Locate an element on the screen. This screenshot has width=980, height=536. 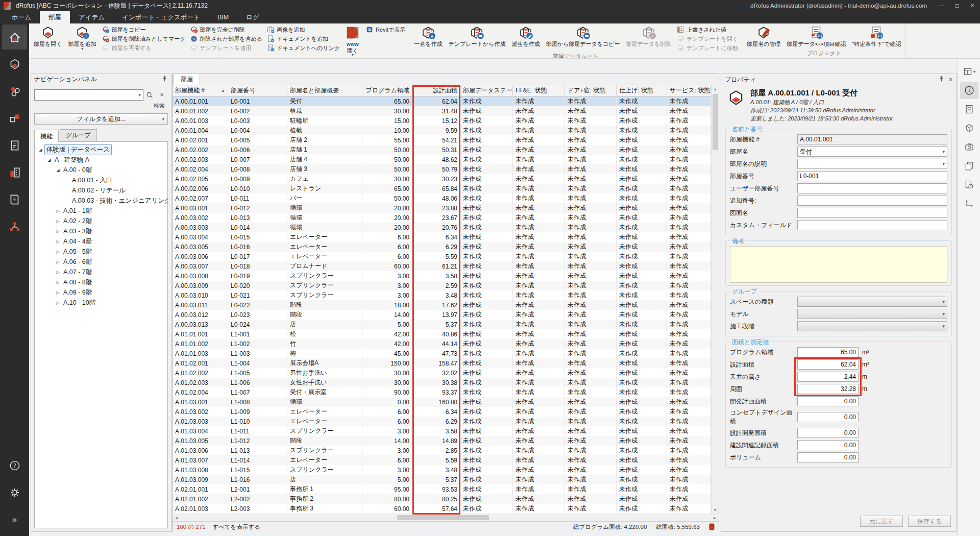
ribbon-button: ×部屋を削除済みとしてマーク is located at coordinates (144, 39).